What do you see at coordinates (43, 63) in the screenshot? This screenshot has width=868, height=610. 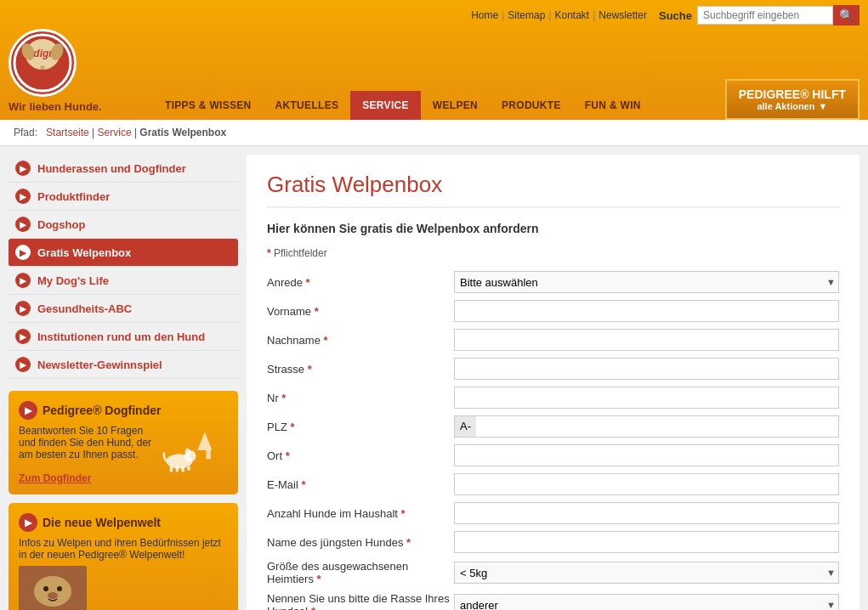 I see `logo-svg: Pedigree ®` at bounding box center [43, 63].